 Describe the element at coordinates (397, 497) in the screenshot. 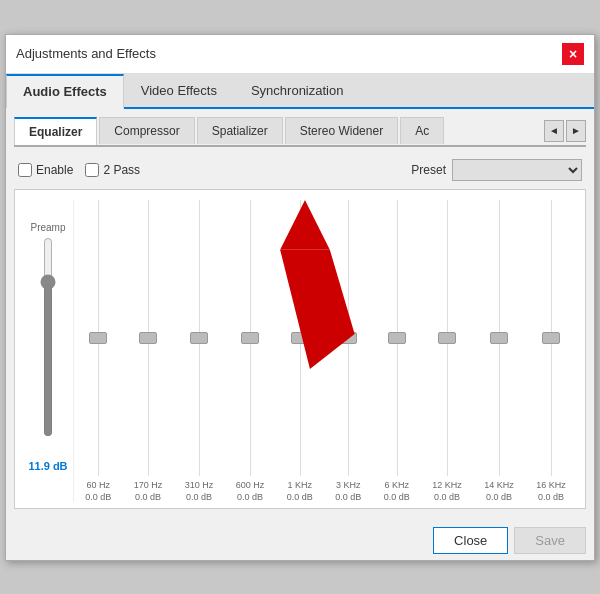

I see `freq-value-6: 0.0 dB` at that location.